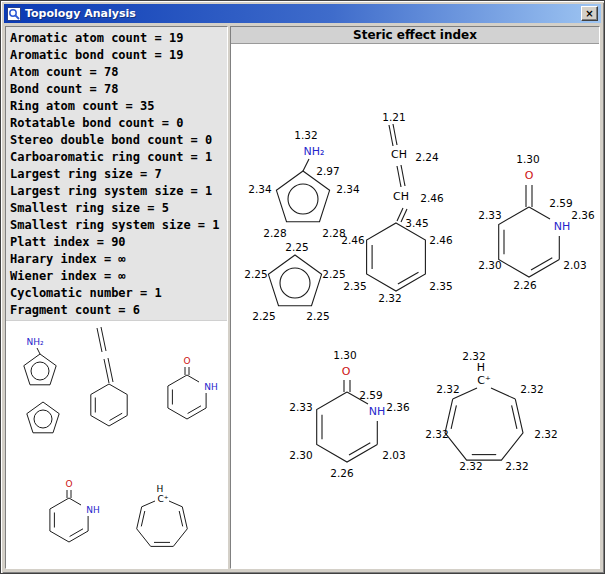  Describe the element at coordinates (118, 174) in the screenshot. I see `stat-line: Largest ring size = 7` at that location.